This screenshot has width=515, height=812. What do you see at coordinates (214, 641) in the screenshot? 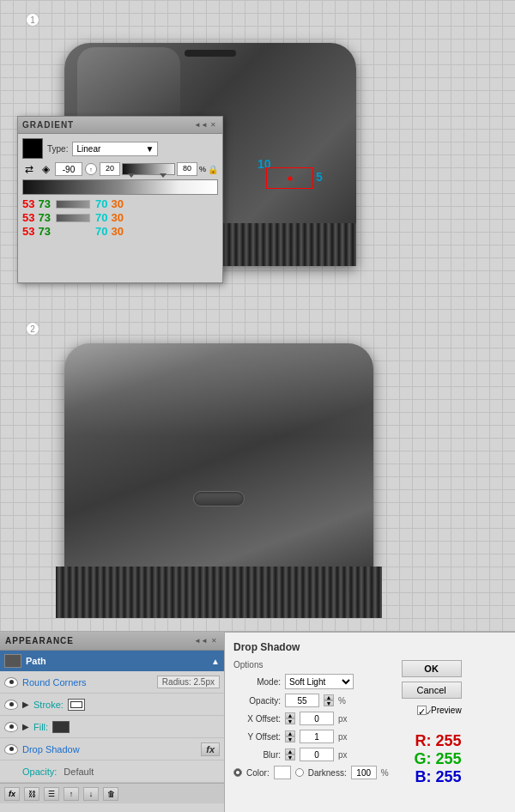
I see `appearance-close-btn: ✕` at bounding box center [214, 641].